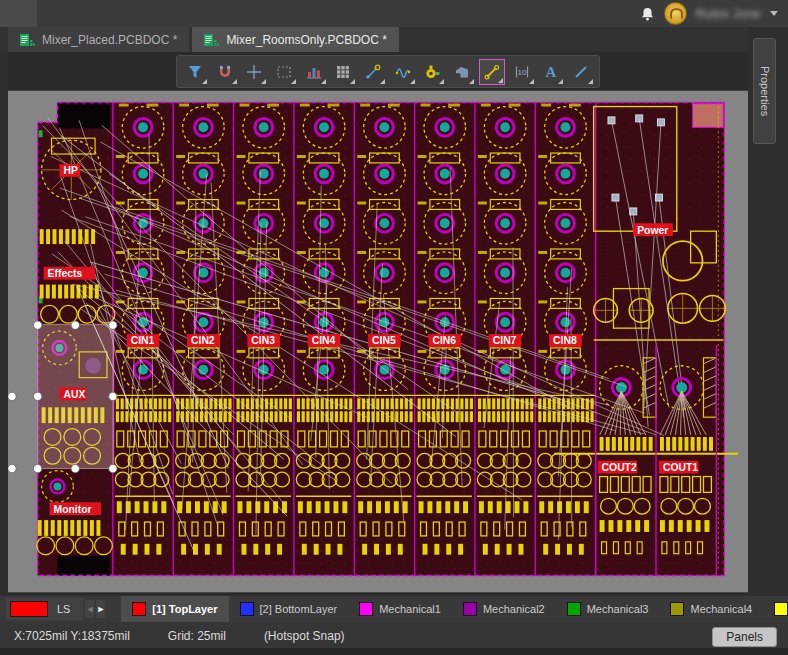  What do you see at coordinates (744, 637) in the screenshot?
I see `panels-button: Panels` at bounding box center [744, 637].